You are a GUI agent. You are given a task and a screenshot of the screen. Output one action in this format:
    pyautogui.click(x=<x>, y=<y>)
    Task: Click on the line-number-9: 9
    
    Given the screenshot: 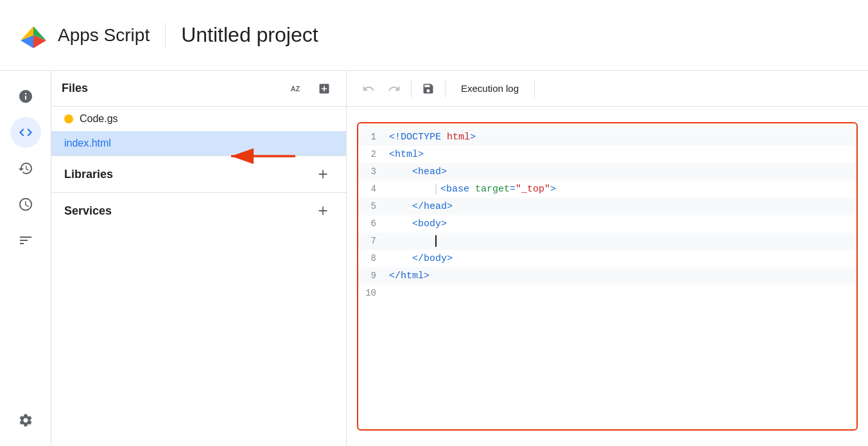 What is the action you would take?
    pyautogui.click(x=376, y=276)
    